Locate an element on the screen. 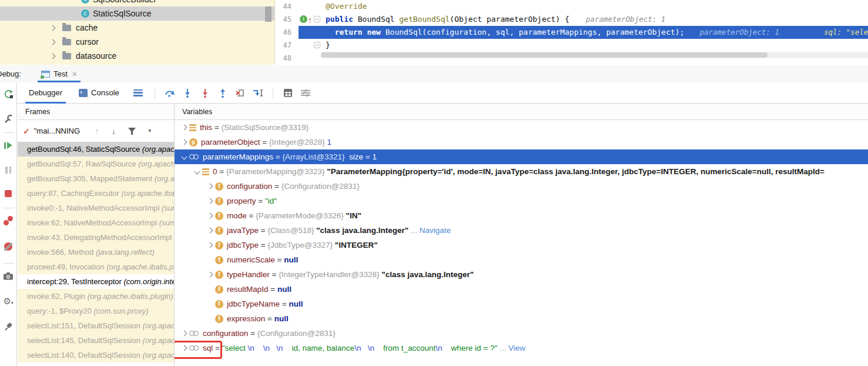  line-number: 44 is located at coordinates (287, 6).